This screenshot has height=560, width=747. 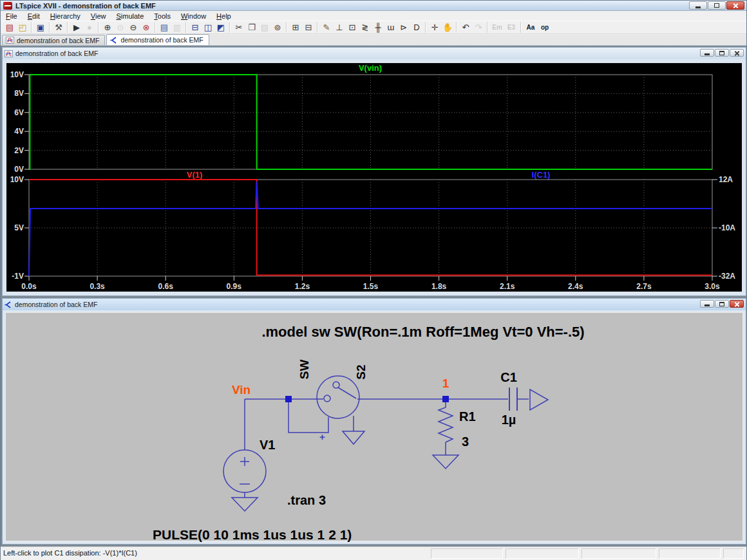 What do you see at coordinates (164, 28) in the screenshot?
I see `toolbar-autorange-y-axis-icon: ▤` at bounding box center [164, 28].